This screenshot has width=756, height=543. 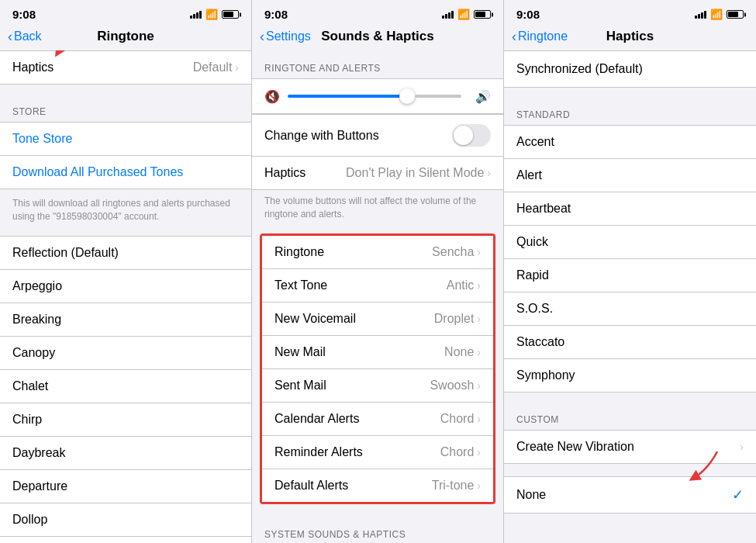 What do you see at coordinates (741, 447) in the screenshot?
I see `chevron-right-create: ›` at bounding box center [741, 447].